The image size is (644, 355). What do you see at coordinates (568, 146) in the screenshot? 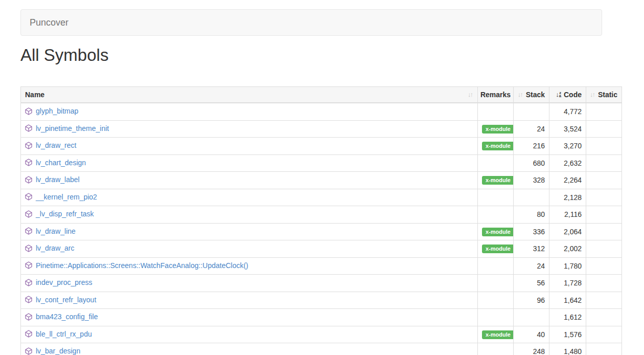
I see `code-cell: 3,270` at bounding box center [568, 146].